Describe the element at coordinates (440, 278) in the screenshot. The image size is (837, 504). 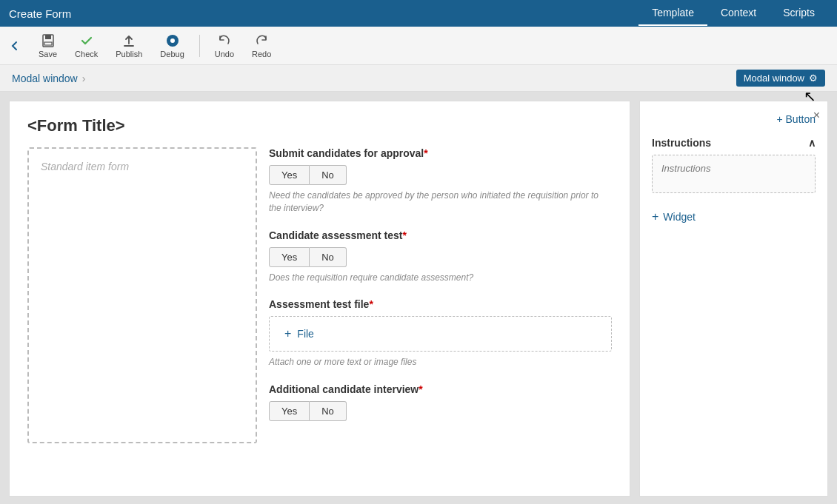
I see `field-hint-assessment: Does the requisition require candidate a…` at that location.